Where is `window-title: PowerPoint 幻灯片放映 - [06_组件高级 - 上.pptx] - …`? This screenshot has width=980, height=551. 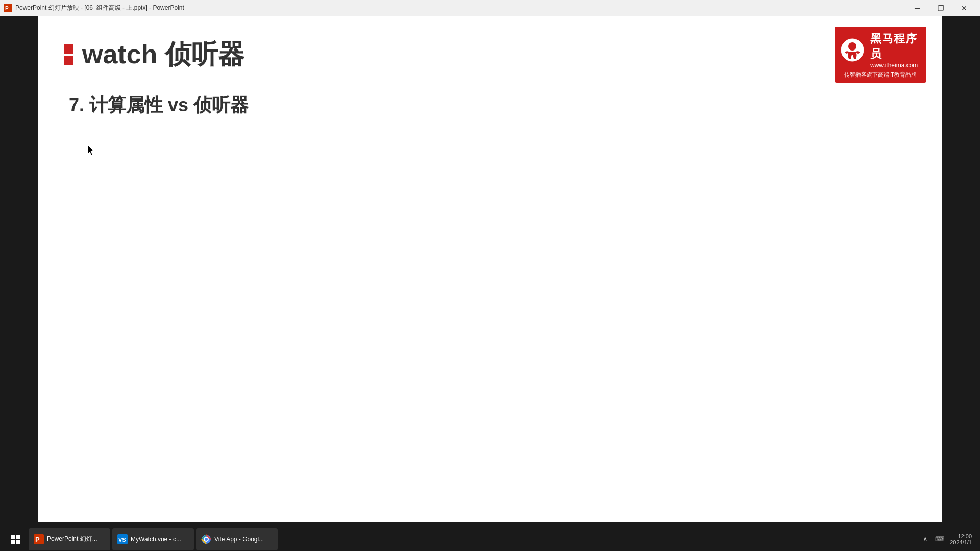 window-title: PowerPoint 幻灯片放映 - [06_组件高级 - 上.pptx] - … is located at coordinates (459, 8).